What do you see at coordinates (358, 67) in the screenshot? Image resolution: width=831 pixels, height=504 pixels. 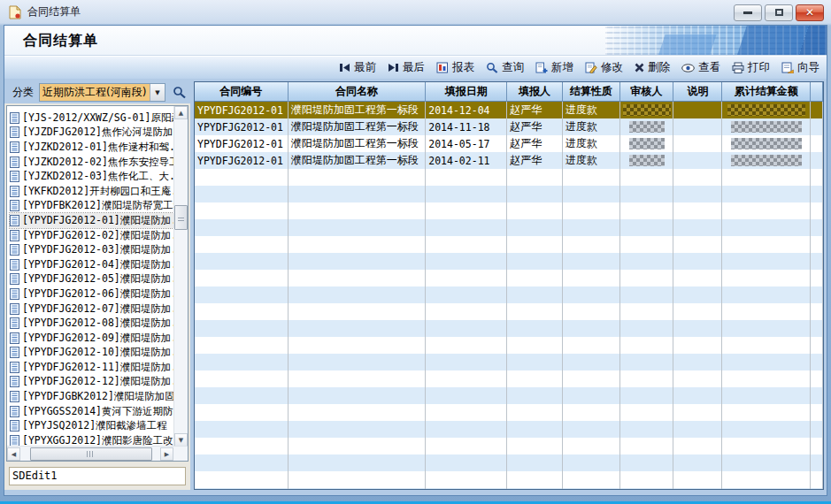 I see `toolbar-button-first-record: 最前` at bounding box center [358, 67].